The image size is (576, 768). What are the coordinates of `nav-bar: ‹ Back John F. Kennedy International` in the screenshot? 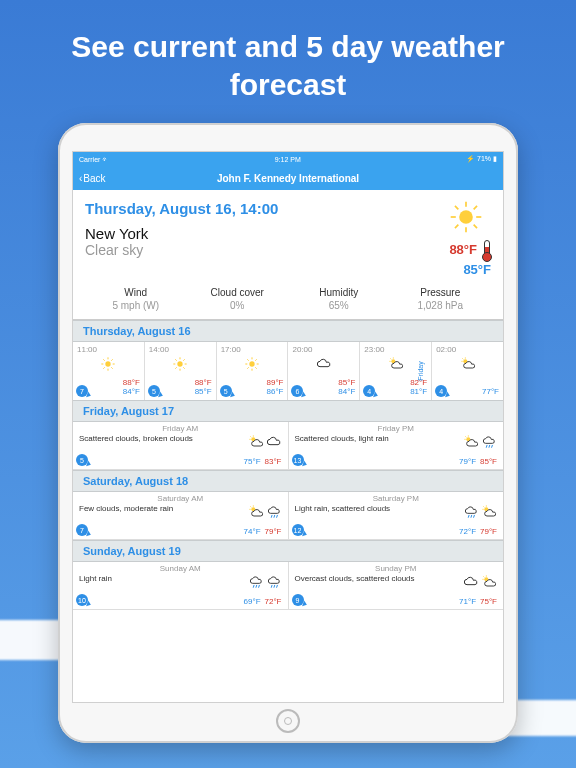 It's located at (288, 178).